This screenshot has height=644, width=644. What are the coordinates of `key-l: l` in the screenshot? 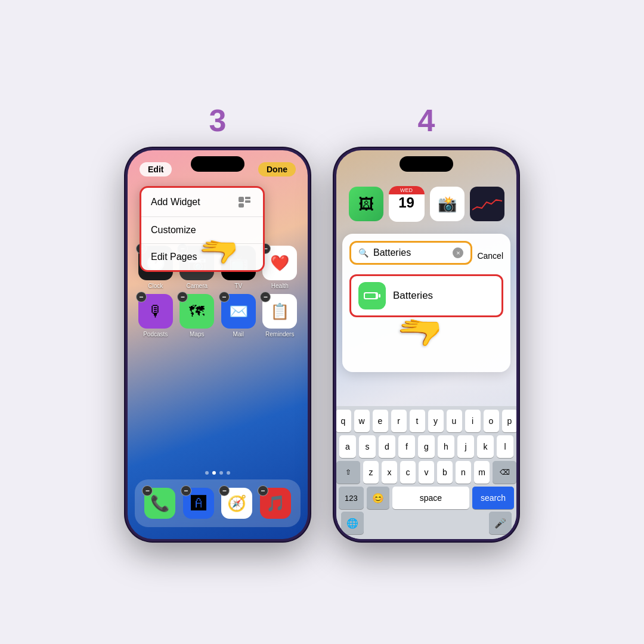 It's located at (505, 447).